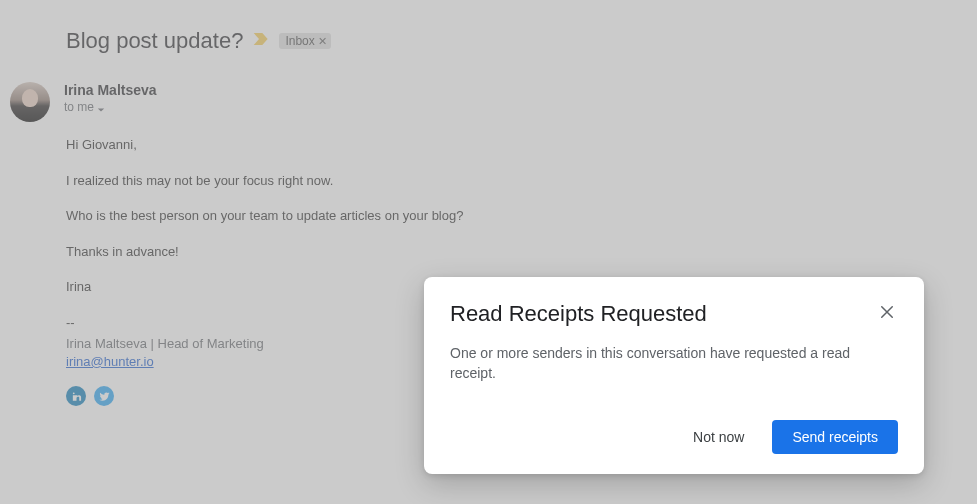 The image size is (977, 504). I want to click on to-line-text: to me, so click(79, 107).